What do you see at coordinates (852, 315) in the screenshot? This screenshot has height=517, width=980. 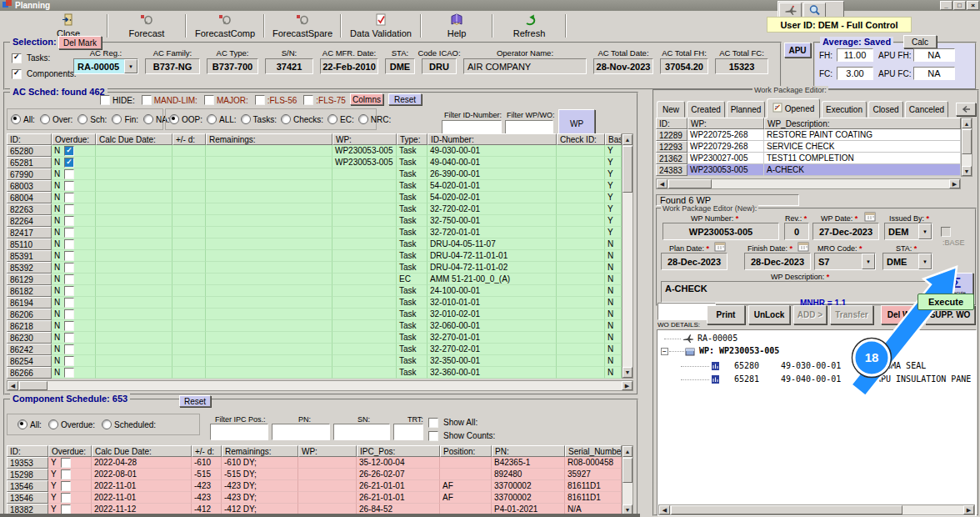 I see `transfer-button: Transfer` at bounding box center [852, 315].